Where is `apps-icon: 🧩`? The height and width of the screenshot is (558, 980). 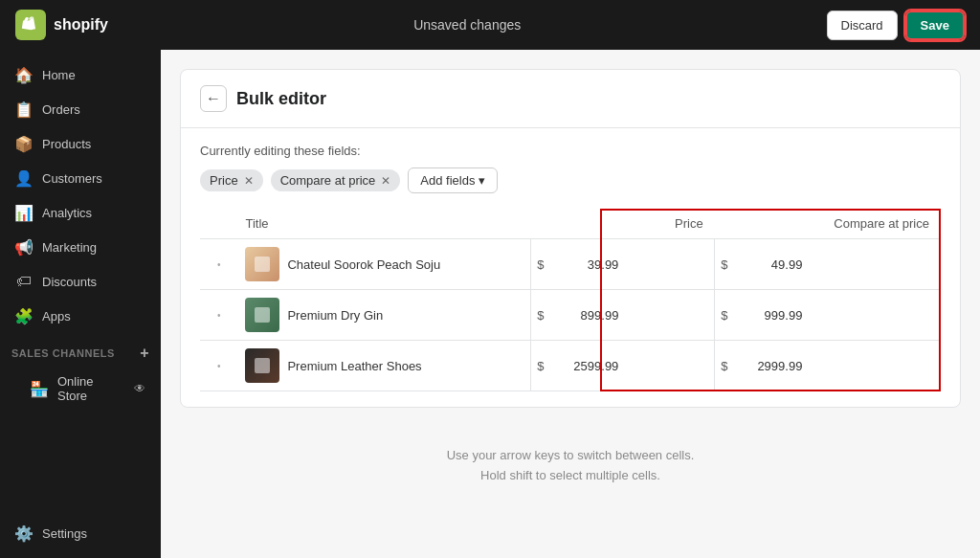 apps-icon: 🧩 is located at coordinates (24, 316).